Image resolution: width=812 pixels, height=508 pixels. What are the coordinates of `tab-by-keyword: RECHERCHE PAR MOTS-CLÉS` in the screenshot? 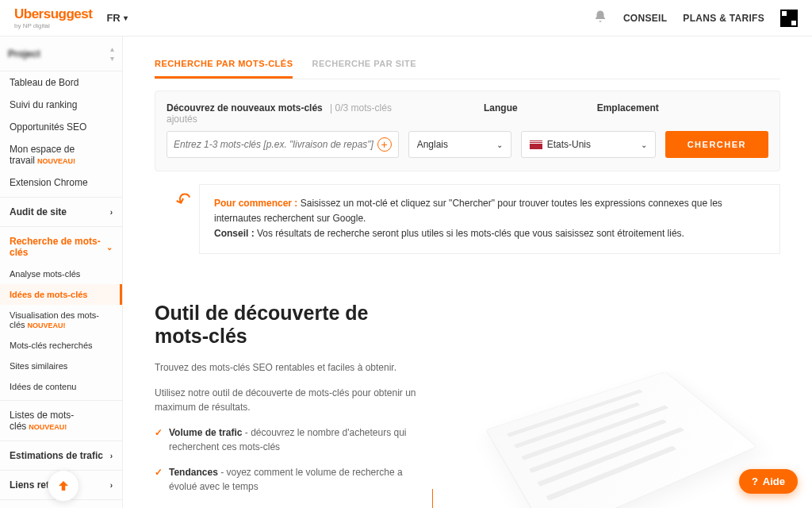 It's located at (224, 65).